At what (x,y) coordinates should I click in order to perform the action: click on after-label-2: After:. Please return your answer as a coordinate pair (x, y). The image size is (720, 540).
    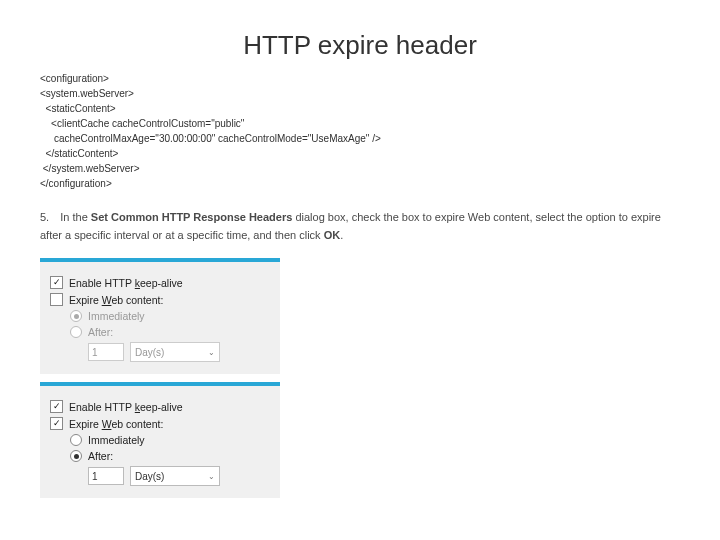
    Looking at the image, I should click on (100, 456).